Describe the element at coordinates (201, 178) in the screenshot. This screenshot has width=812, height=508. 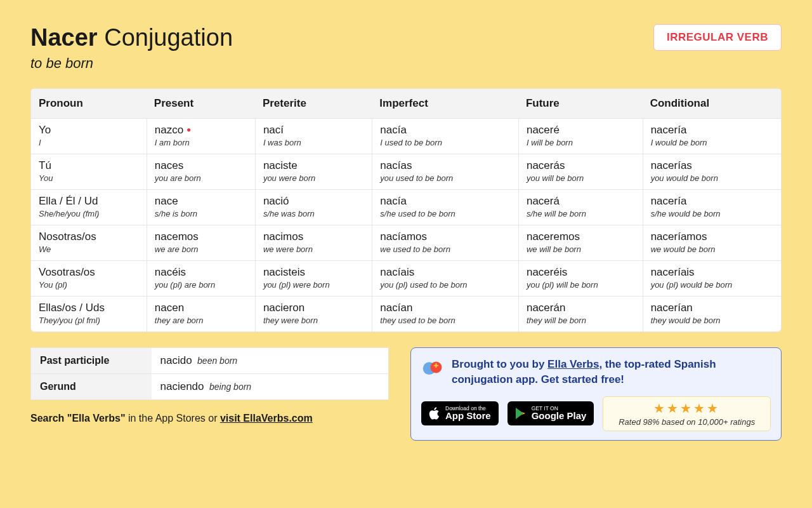
I see `form-translation: you are born` at that location.